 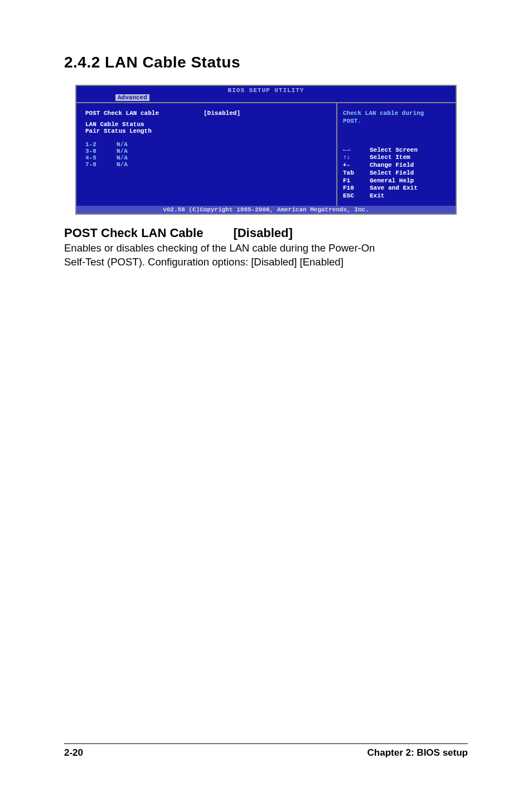 What do you see at coordinates (396, 114) in the screenshot?
I see `help-line: Check LAN cable during` at bounding box center [396, 114].